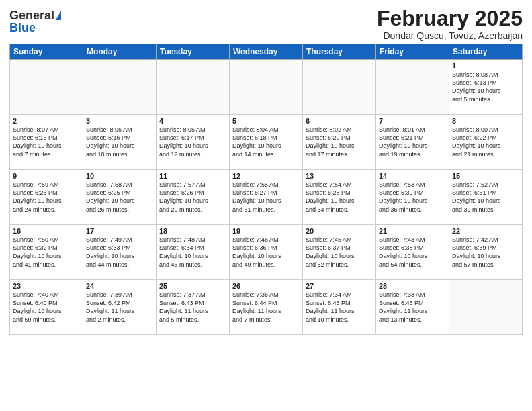  What do you see at coordinates (486, 253) in the screenshot?
I see `cell-content: Sunrise: 7:42 AM Sunset: 6:39 PM Dayligh…` at bounding box center [486, 253].